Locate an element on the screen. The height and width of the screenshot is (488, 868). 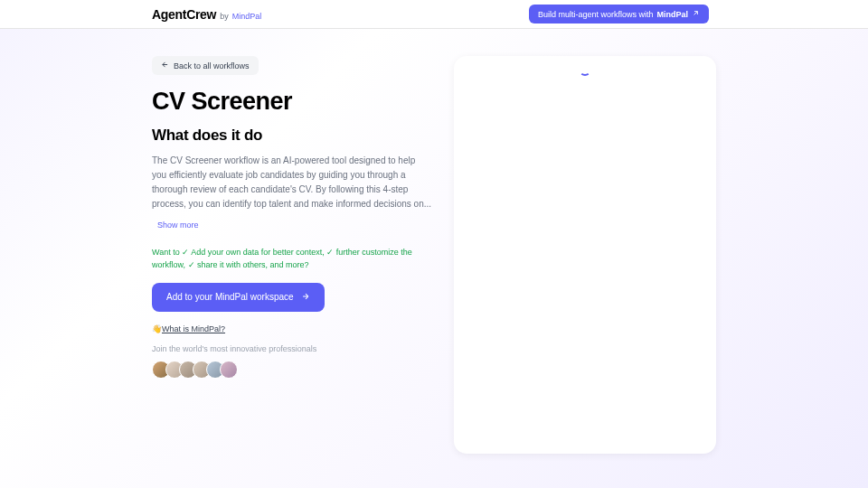
brand-suffix: MindPal is located at coordinates (248, 16).